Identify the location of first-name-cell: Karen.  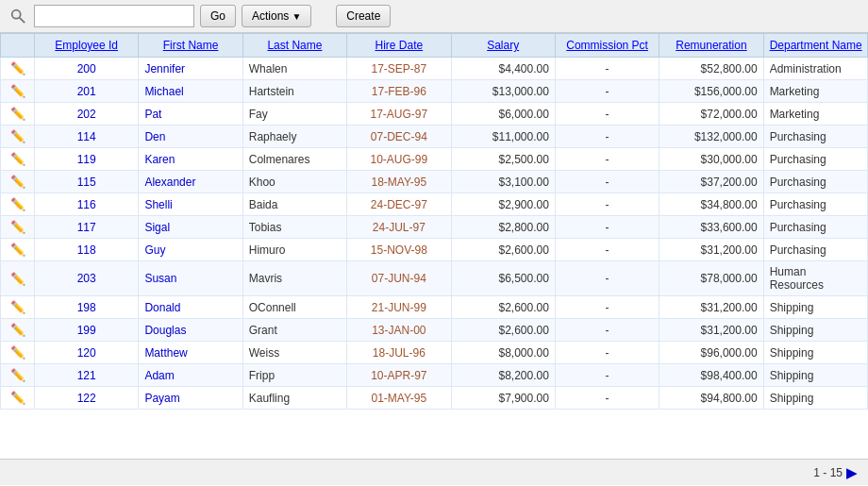
(191, 159).